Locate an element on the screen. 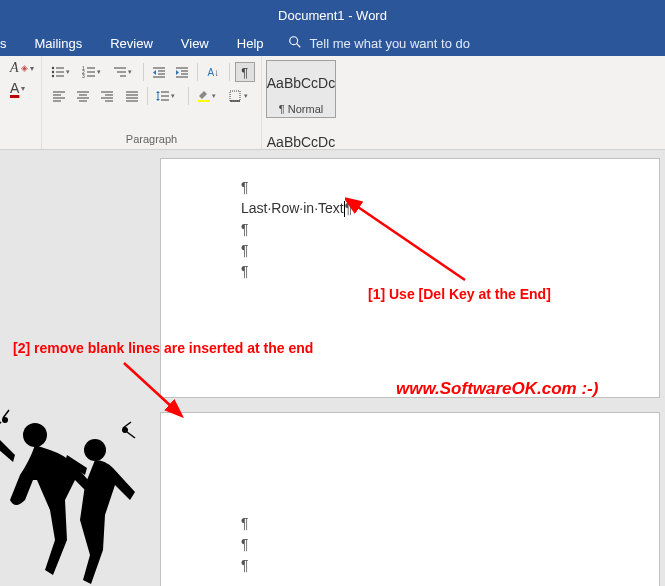 The width and height of the screenshot is (665, 586). bullets-button: ▾ is located at coordinates (62, 72).